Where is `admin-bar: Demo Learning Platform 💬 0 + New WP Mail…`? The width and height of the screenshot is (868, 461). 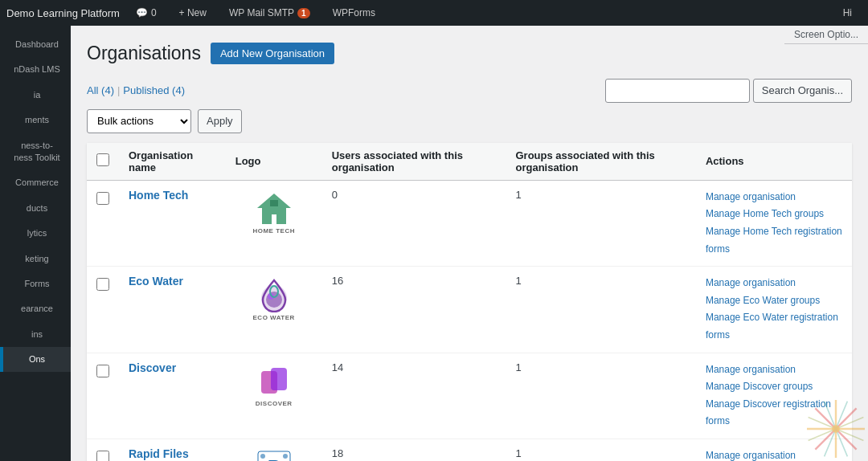 admin-bar: Demo Learning Platform 💬 0 + New WP Mail… is located at coordinates (434, 13).